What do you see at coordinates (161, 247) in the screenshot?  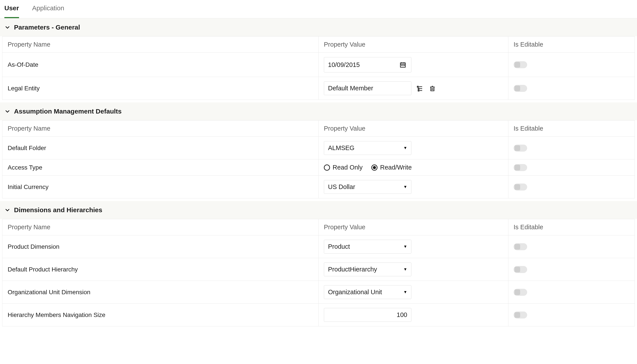 I see `property-name: Product Dimension` at bounding box center [161, 247].